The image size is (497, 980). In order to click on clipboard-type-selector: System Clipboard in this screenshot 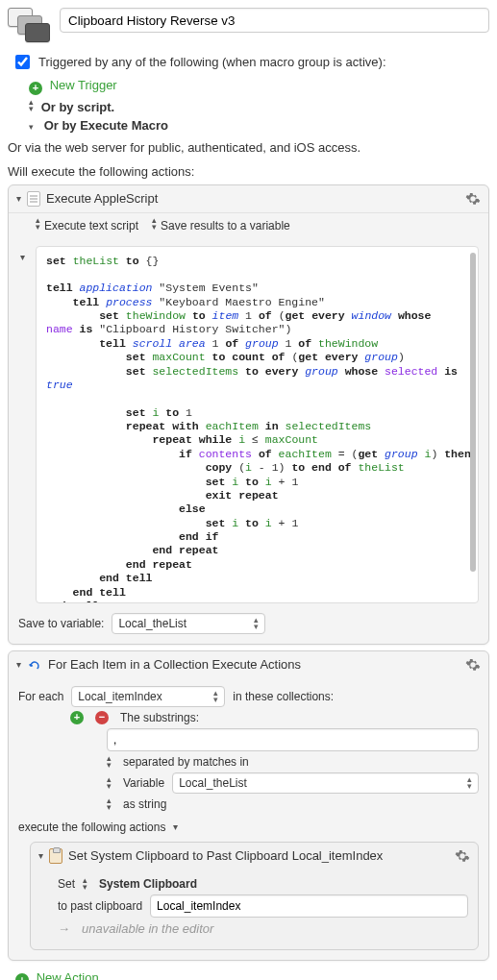, I will do `click(148, 884)`.